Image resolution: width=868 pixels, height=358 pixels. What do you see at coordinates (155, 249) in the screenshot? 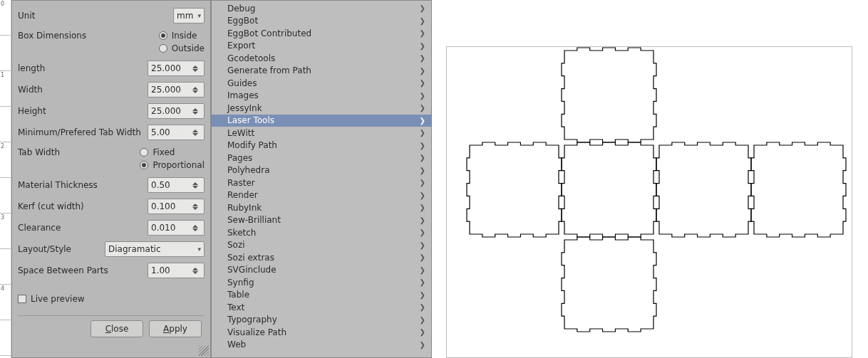
I see `layout-select: Diagramatic ▾` at bounding box center [155, 249].